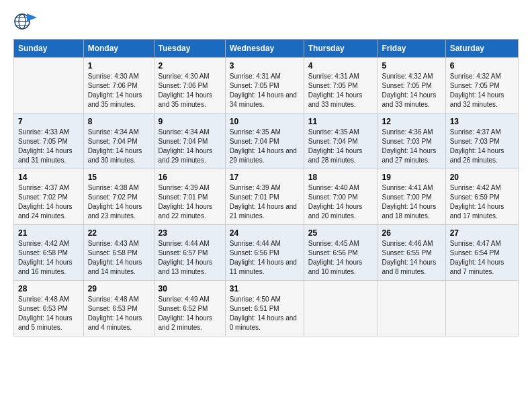 The height and width of the screenshot is (411, 532). I want to click on calendar-day-cell: 2Sunrise: 4:30 AMSunset: 7:06 PMDaylight…, so click(189, 86).